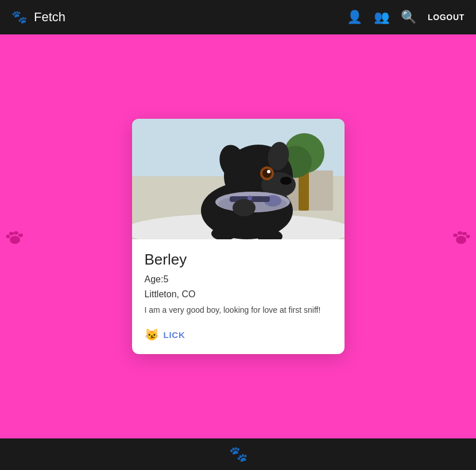 The width and height of the screenshot is (476, 470). I want to click on lick-button: 😼 LICK, so click(238, 335).